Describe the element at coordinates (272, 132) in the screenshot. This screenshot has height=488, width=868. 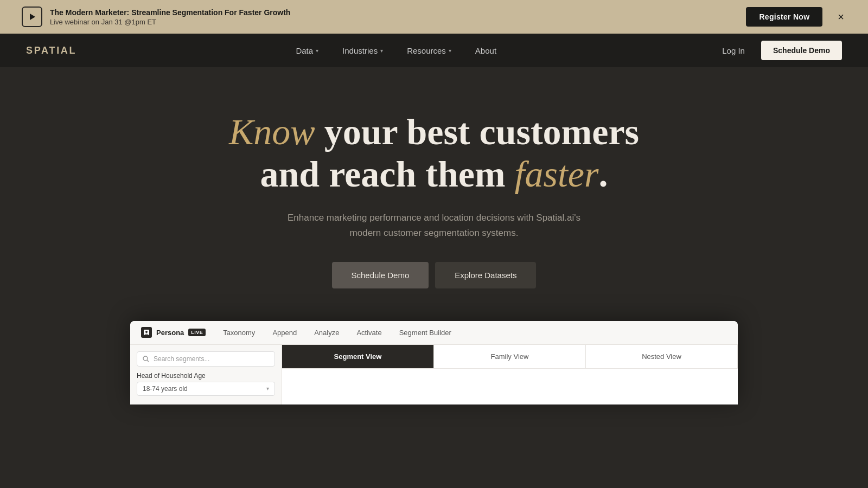
I see `hero-heading-italic: Know` at that location.